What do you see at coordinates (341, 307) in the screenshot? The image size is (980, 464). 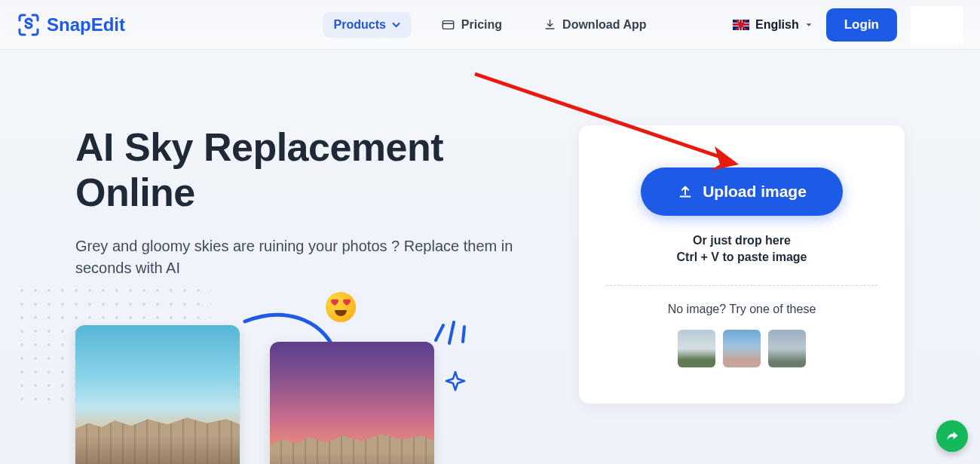 I see `heart-eyes-emoji-icon` at bounding box center [341, 307].